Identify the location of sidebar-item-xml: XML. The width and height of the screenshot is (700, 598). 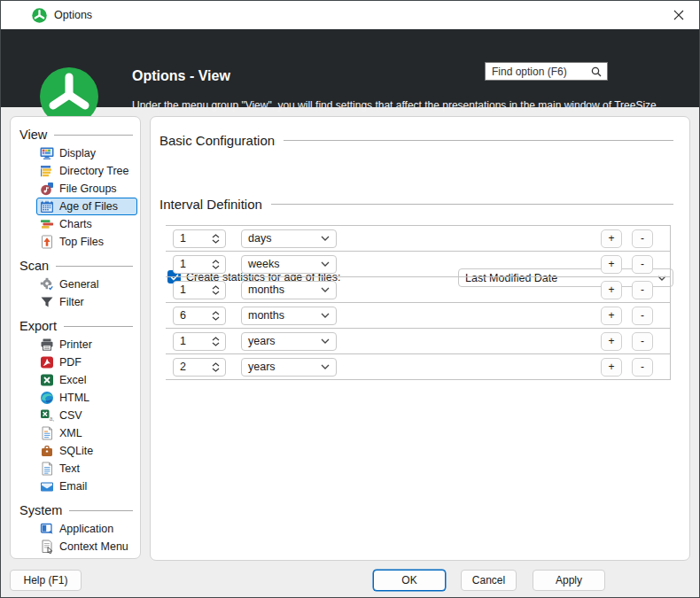
(87, 433).